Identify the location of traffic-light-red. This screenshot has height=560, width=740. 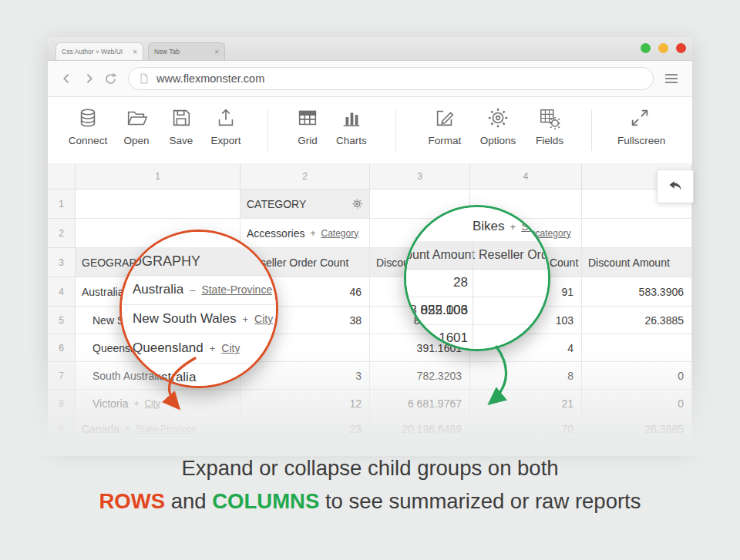
(681, 48).